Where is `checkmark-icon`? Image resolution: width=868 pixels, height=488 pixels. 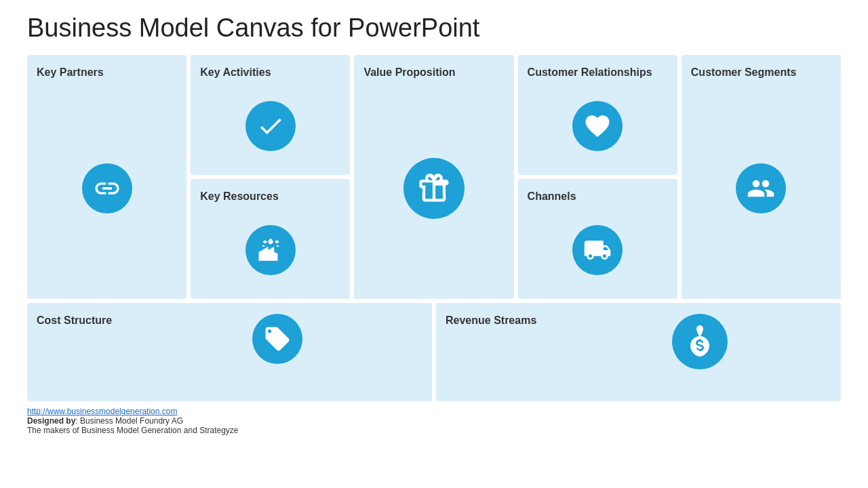
checkmark-icon is located at coordinates (271, 126).